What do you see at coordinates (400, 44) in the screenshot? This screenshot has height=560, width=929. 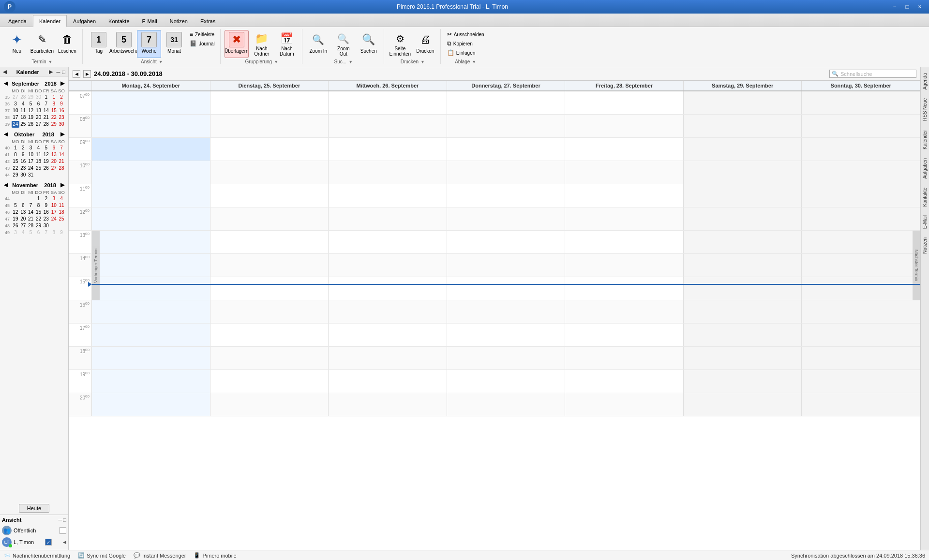 I see `seite-einrichten-button: ⚙ Seite Einrichten` at bounding box center [400, 44].